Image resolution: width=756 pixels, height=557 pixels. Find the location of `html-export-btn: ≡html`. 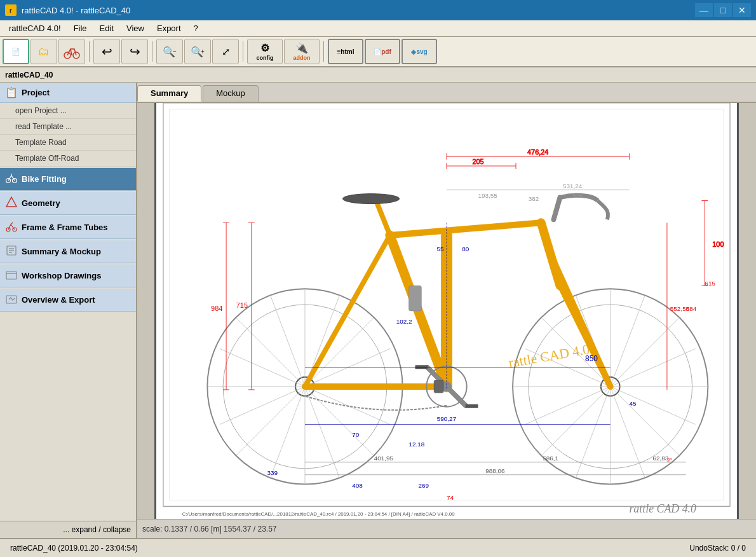

html-export-btn: ≡html is located at coordinates (346, 52).